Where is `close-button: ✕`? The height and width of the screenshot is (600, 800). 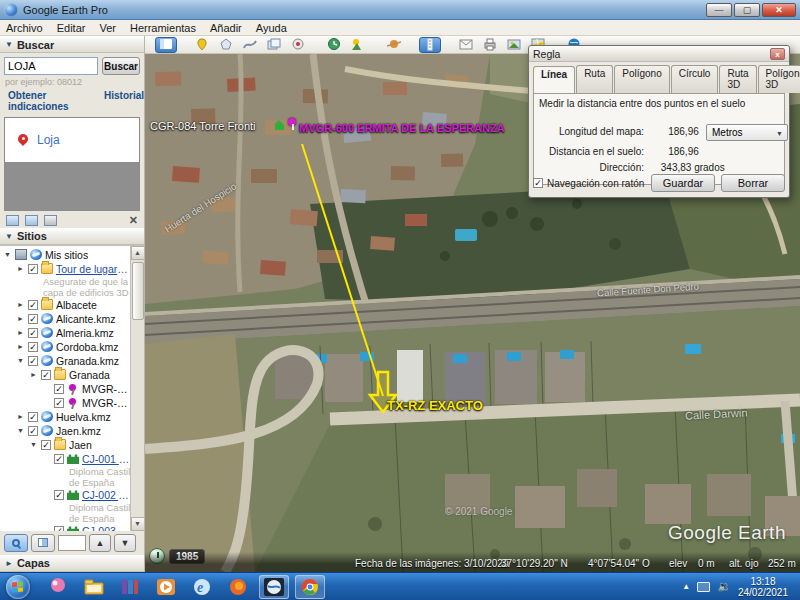
close-button: ✕ is located at coordinates (779, 10).